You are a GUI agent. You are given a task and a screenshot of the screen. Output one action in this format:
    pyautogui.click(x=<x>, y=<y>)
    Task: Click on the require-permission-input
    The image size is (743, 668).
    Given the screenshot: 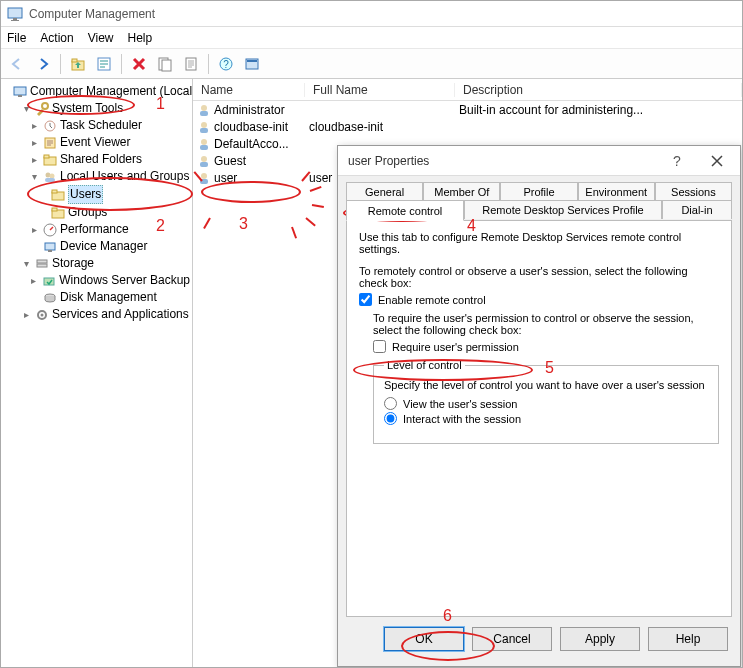 What is the action you would take?
    pyautogui.click(x=380, y=346)
    